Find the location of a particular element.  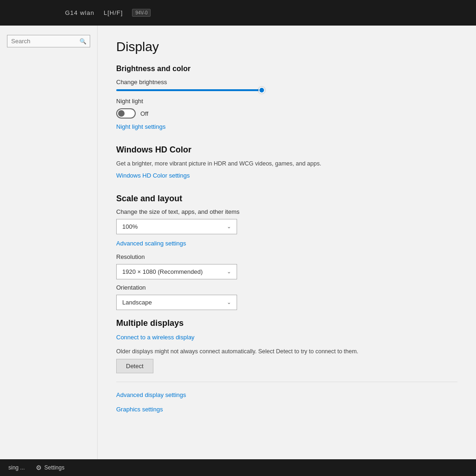

search-input is located at coordinates (48, 41).